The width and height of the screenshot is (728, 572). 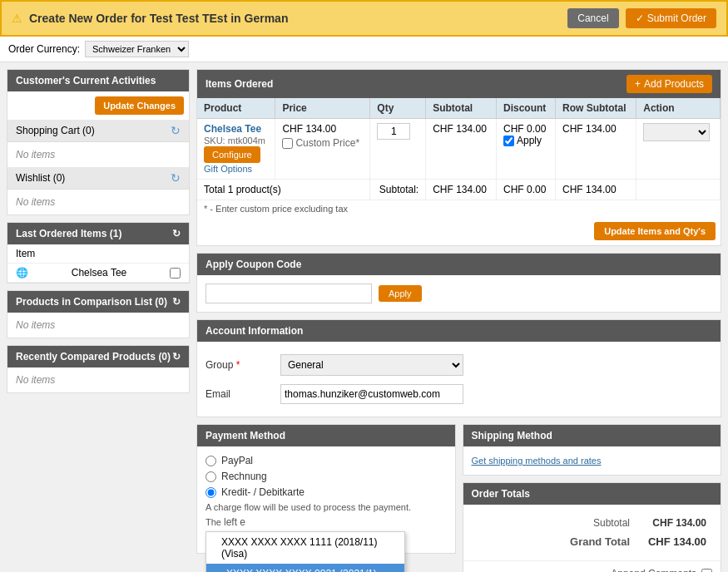 I want to click on recently-compared-sync-icon: ↻, so click(x=176, y=357).